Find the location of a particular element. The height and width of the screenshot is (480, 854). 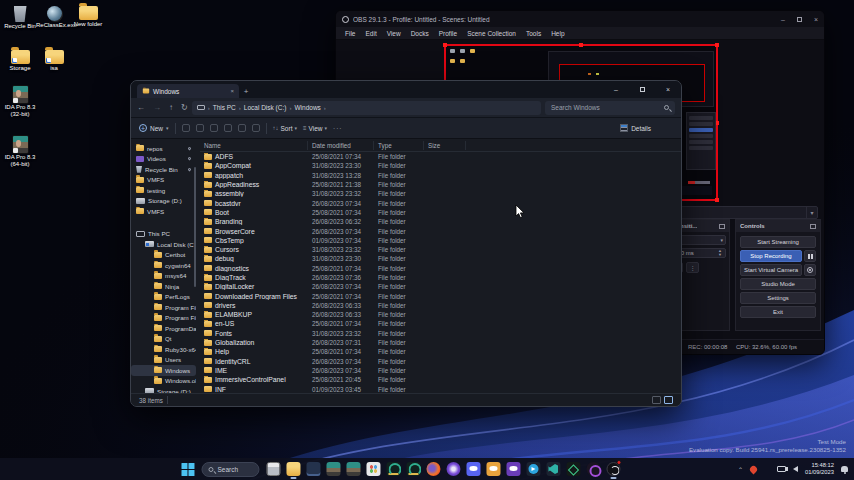

taskbar-icon-purple-browser is located at coordinates (452, 470).